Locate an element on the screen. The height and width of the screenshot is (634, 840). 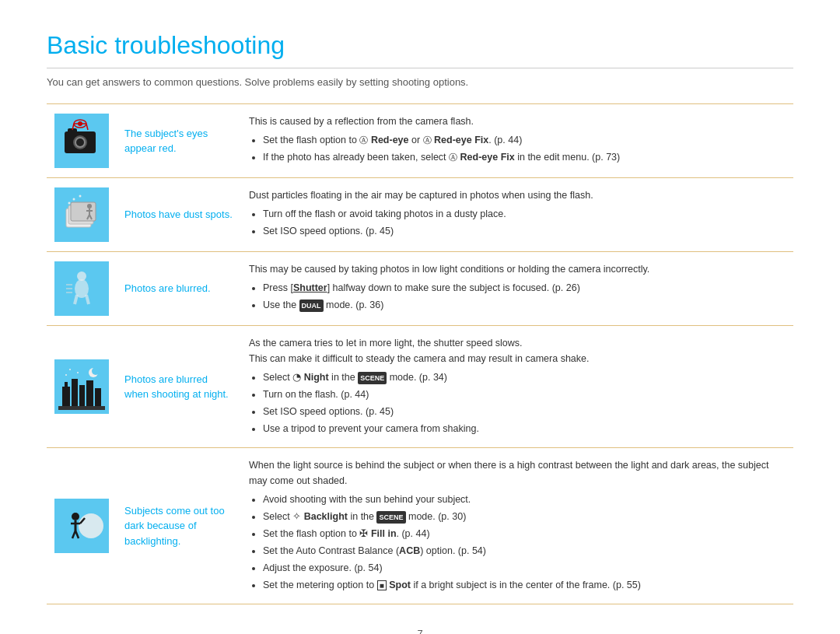
page-subtitle: You can get answers to common questions.… is located at coordinates (420, 82).